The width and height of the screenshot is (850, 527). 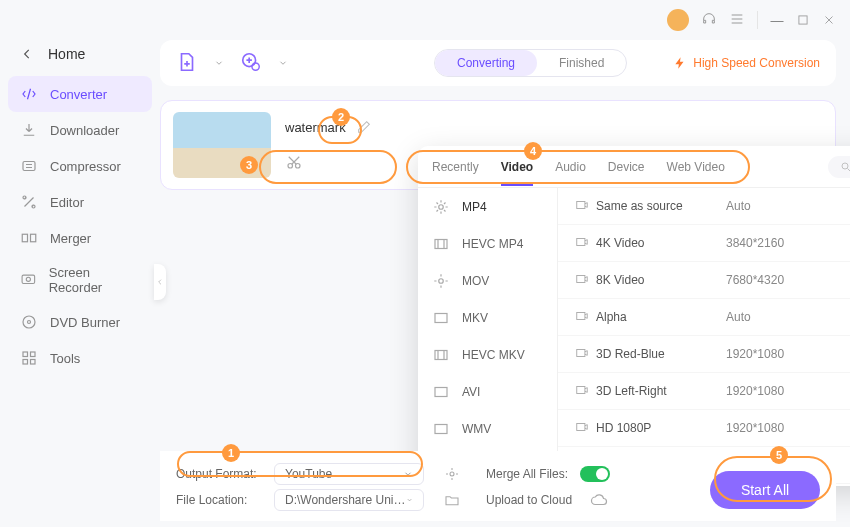 What do you see at coordinates (349, 474) in the screenshot?
I see `output-format-select: YouTube` at bounding box center [349, 474].